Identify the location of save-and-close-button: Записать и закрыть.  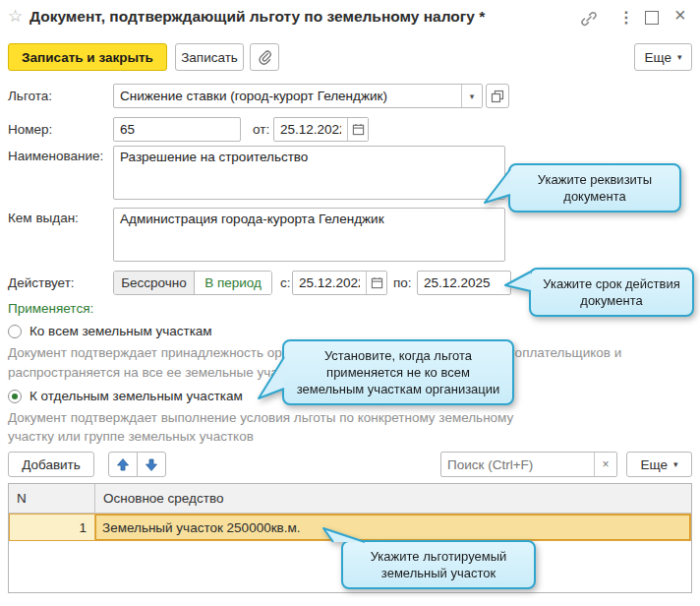
(88, 57).